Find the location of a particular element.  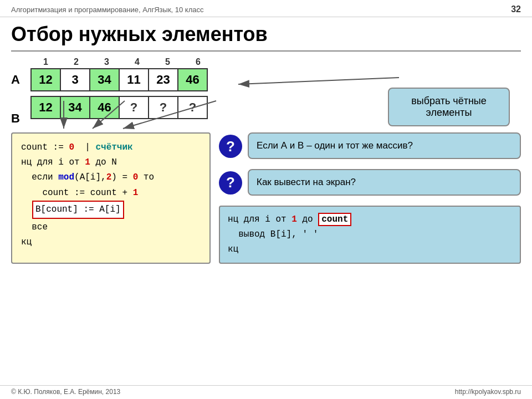

cell-a-4: 11 is located at coordinates (134, 80).